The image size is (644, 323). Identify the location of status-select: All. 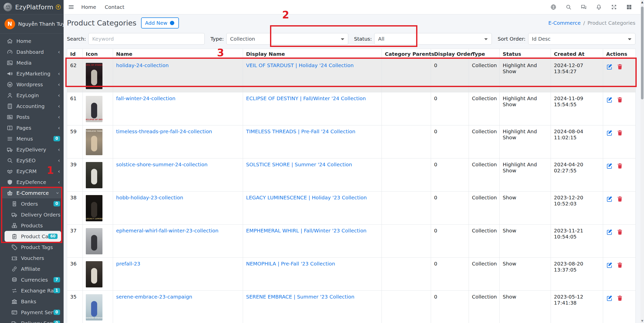
(433, 39).